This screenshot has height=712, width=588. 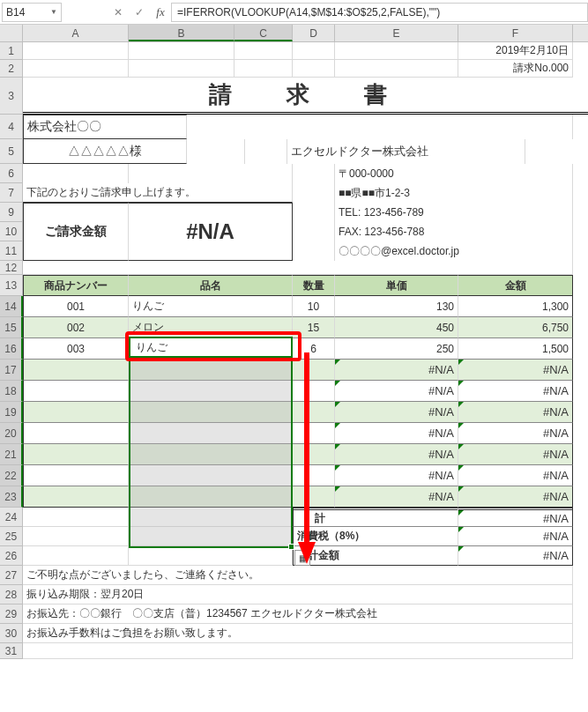 What do you see at coordinates (11, 455) in the screenshot?
I see `row-header-21: 21` at bounding box center [11, 455].